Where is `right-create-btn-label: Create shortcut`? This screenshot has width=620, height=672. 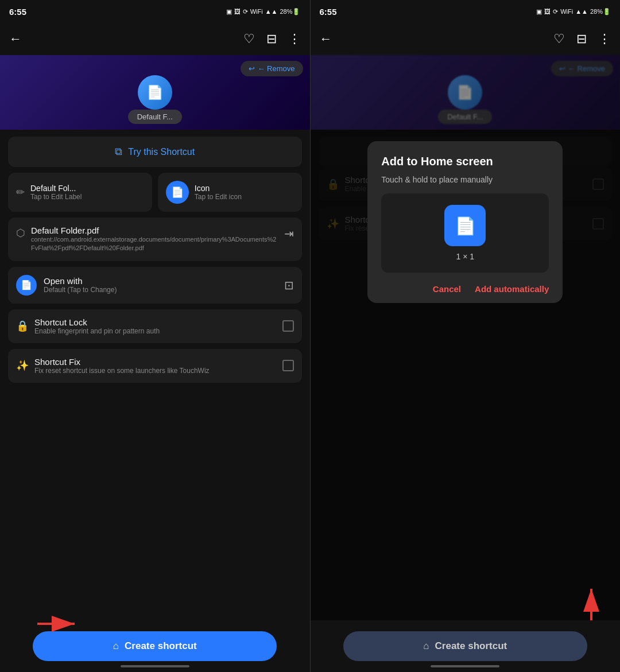
right-create-btn-label: Create shortcut is located at coordinates (471, 646).